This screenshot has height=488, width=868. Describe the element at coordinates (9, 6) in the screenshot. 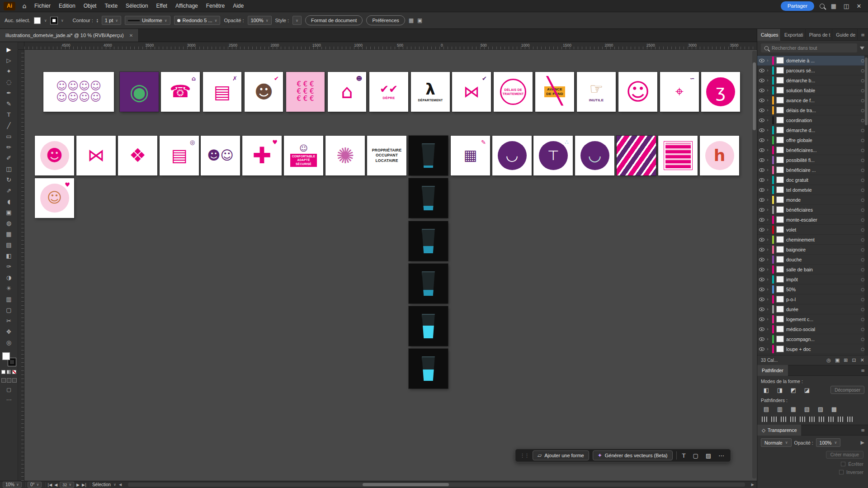

I see `illustrator-logo: Ai` at that location.